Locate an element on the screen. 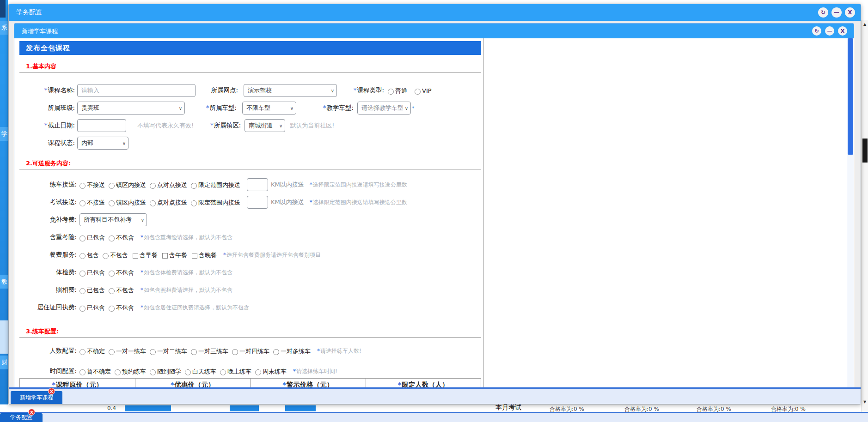  meal-check-dinner: 含晚餐 is located at coordinates (204, 255).